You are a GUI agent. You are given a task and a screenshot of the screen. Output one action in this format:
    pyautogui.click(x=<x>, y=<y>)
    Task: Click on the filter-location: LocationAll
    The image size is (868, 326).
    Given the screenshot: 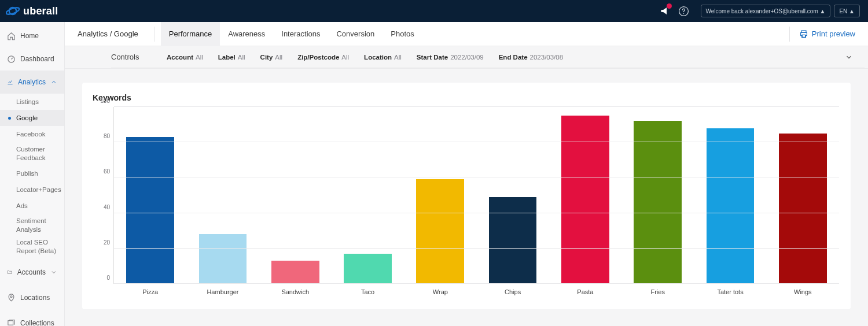 What is the action you would take?
    pyautogui.click(x=383, y=57)
    